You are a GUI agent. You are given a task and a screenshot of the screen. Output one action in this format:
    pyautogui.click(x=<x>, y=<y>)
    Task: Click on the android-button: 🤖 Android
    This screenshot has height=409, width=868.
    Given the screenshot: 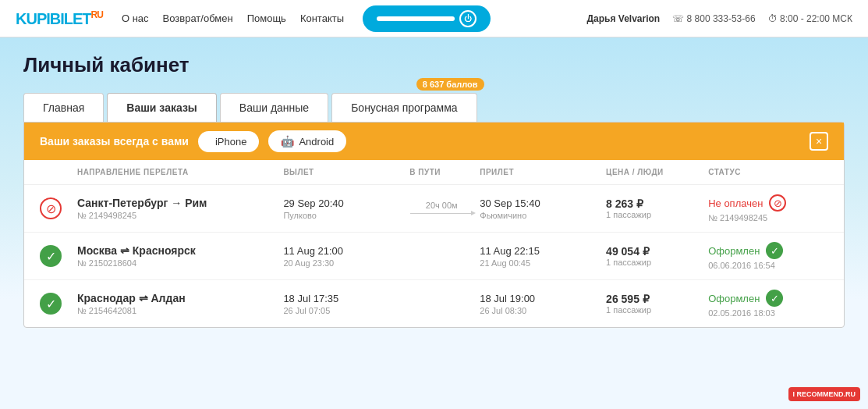 What is the action you would take?
    pyautogui.click(x=307, y=141)
    